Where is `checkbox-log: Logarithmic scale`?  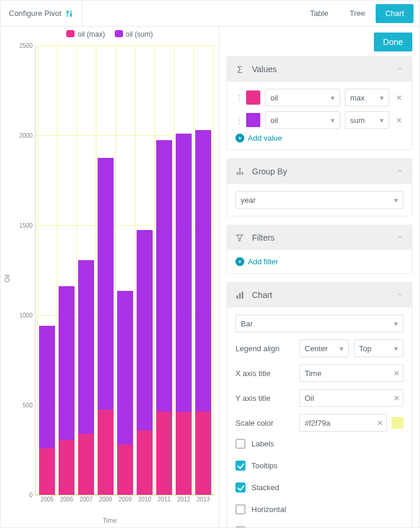
checkbox-log: Logarithmic scale is located at coordinates (319, 527).